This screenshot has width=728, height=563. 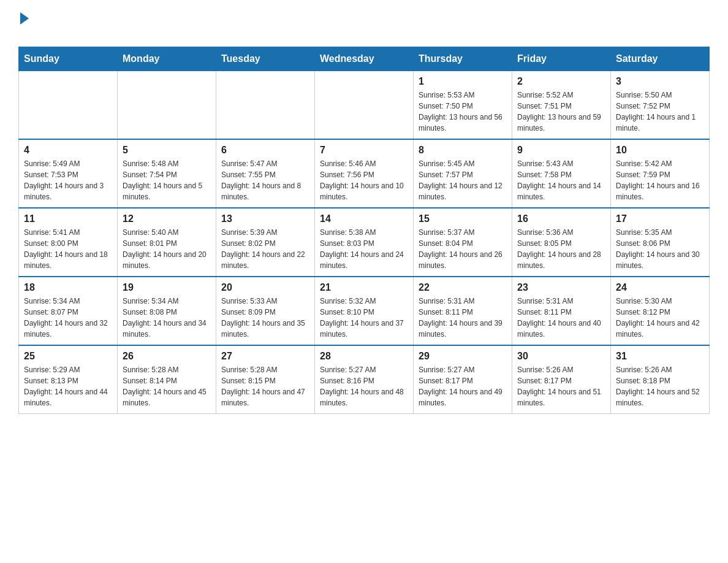 I want to click on day-number: 18, so click(x=68, y=288).